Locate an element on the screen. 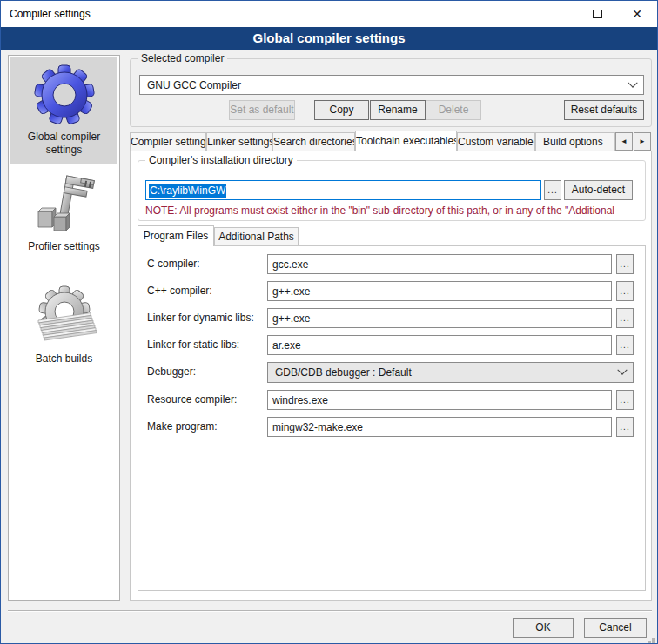 The height and width of the screenshot is (644, 658). resize-grip is located at coordinates (653, 639).